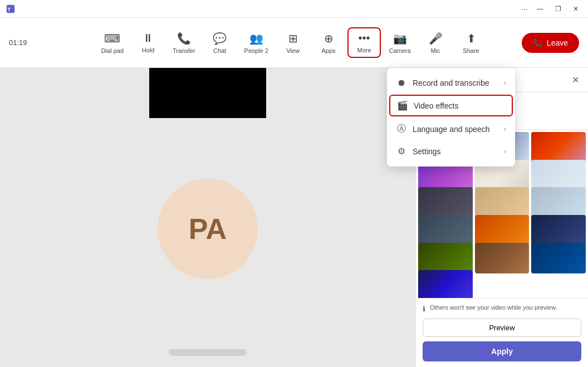 The width and height of the screenshot is (588, 367). I want to click on camera-icon: 📷, so click(400, 38).